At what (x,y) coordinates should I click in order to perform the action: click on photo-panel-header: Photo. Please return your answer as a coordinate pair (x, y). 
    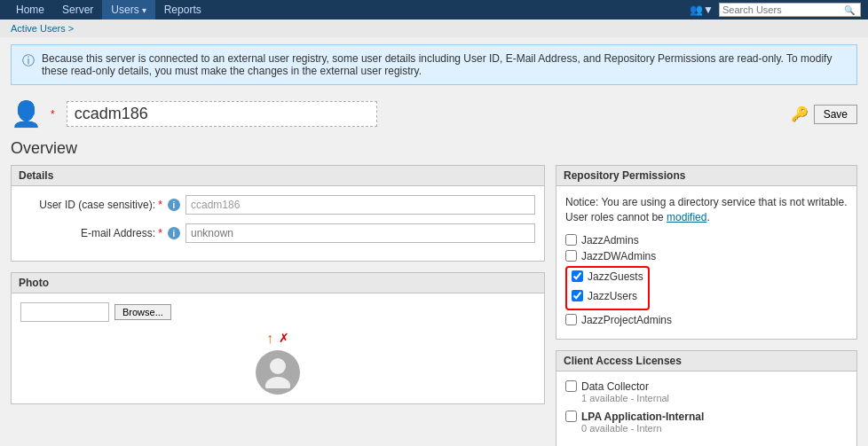
    Looking at the image, I should click on (278, 284).